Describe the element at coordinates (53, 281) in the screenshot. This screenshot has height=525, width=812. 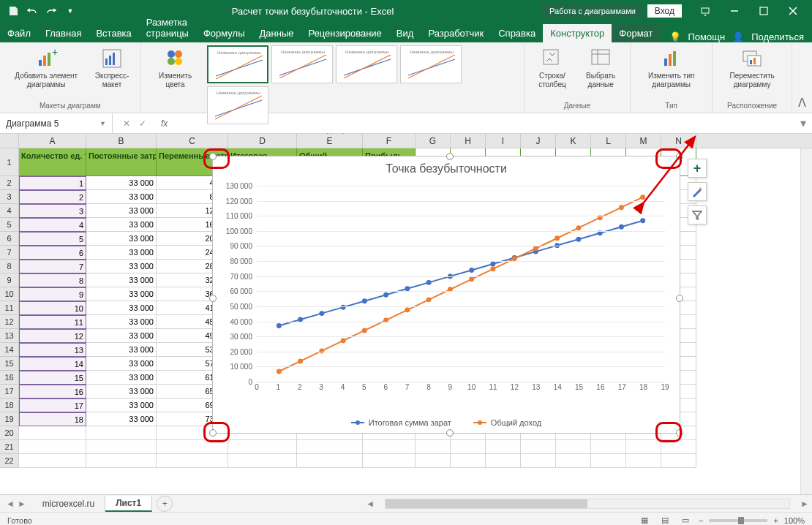
I see `data-cell: 8` at that location.